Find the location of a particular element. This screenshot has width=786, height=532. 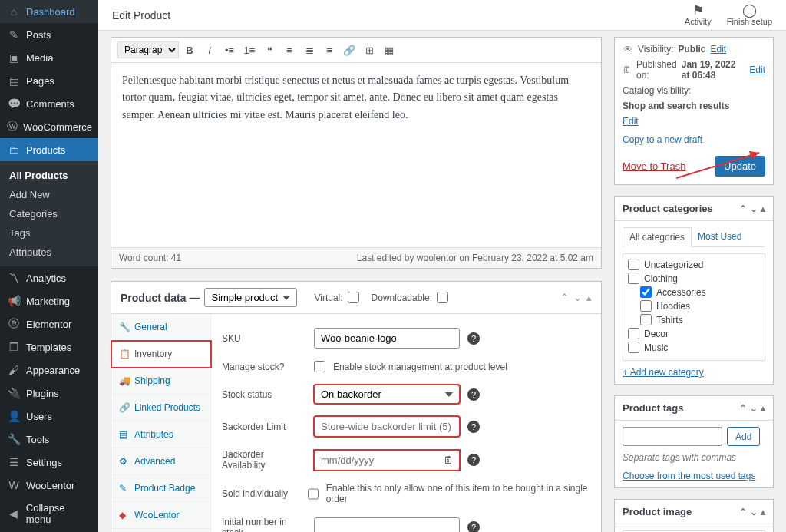

sub-all-products: All Products is located at coordinates (49, 175).